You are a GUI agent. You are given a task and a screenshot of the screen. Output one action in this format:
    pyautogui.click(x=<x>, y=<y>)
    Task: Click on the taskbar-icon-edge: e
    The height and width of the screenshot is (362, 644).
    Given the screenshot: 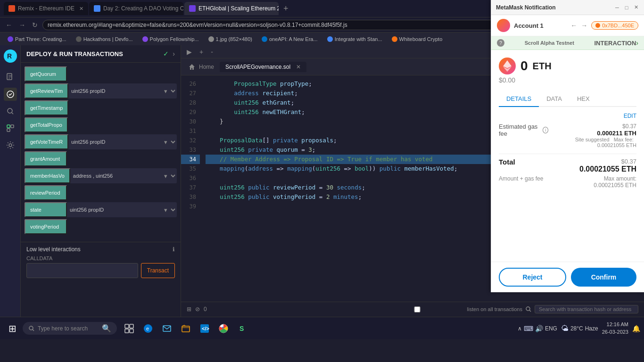 What is the action you would take?
    pyautogui.click(x=148, y=329)
    